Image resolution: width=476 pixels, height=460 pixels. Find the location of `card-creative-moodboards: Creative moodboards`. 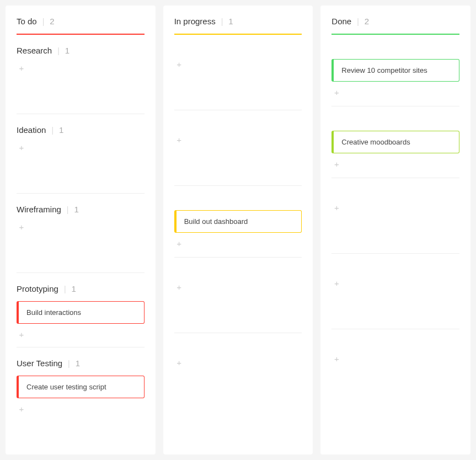

card-creative-moodboards: Creative moodboards is located at coordinates (395, 142).